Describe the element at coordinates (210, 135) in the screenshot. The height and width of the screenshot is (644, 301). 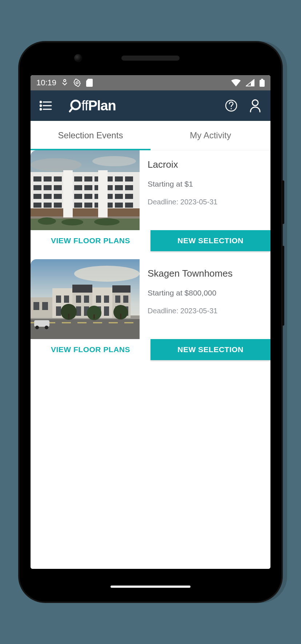
I see `tab-label: My Activity` at that location.